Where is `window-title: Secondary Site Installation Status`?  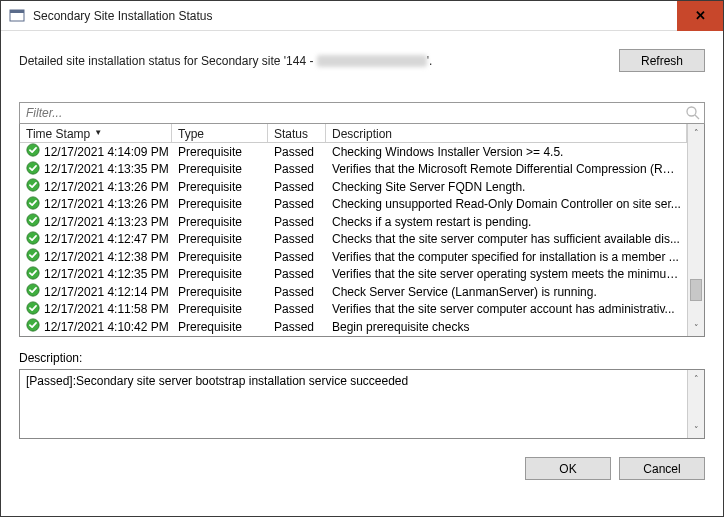 window-title: Secondary Site Installation Status is located at coordinates (355, 16).